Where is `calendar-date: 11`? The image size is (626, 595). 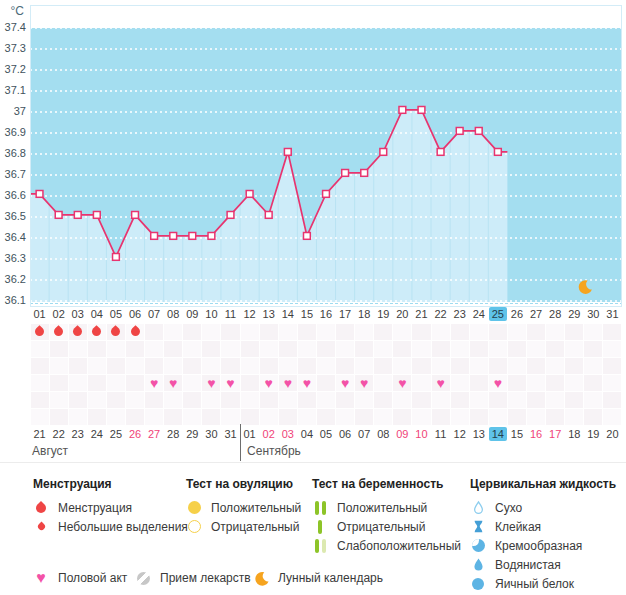
calendar-date: 11 is located at coordinates (440, 434).